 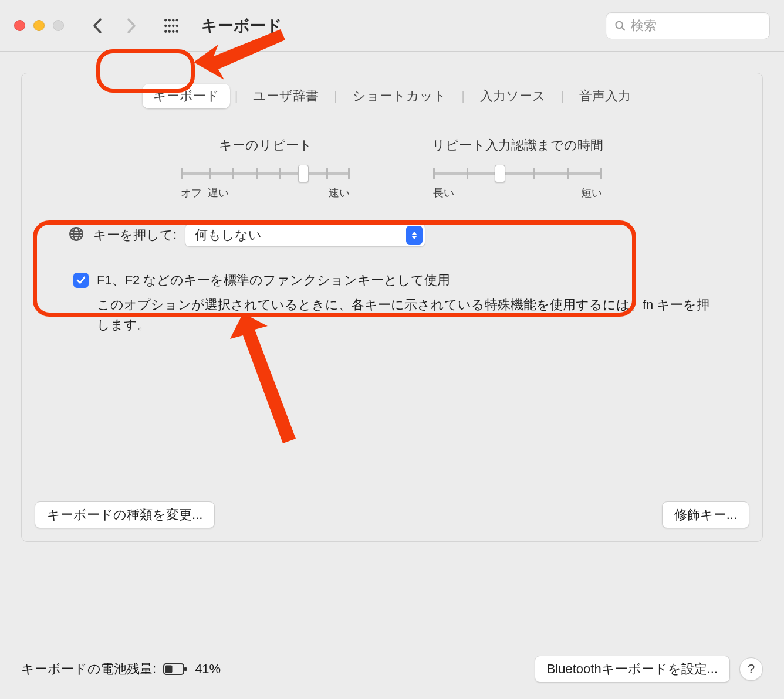 What do you see at coordinates (208, 669) in the screenshot?
I see `battery-percentage: 41%` at bounding box center [208, 669].